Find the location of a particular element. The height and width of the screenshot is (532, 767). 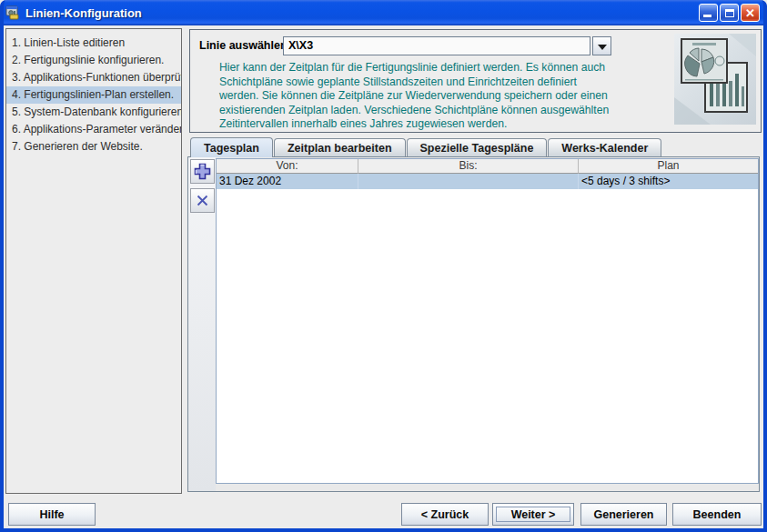

line-select-combobox: X\X3 is located at coordinates (437, 45).